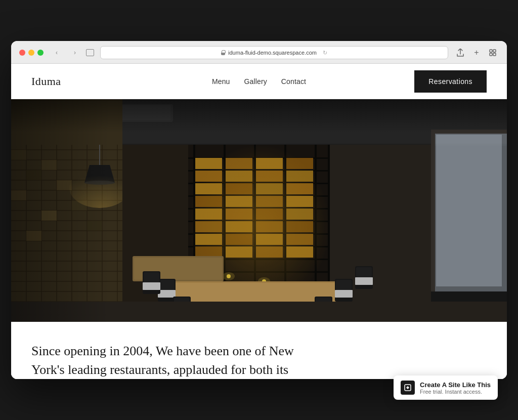 Image resolution: width=518 pixels, height=420 pixels. I want to click on site-nav: Menu Gallery Contact, so click(259, 81).